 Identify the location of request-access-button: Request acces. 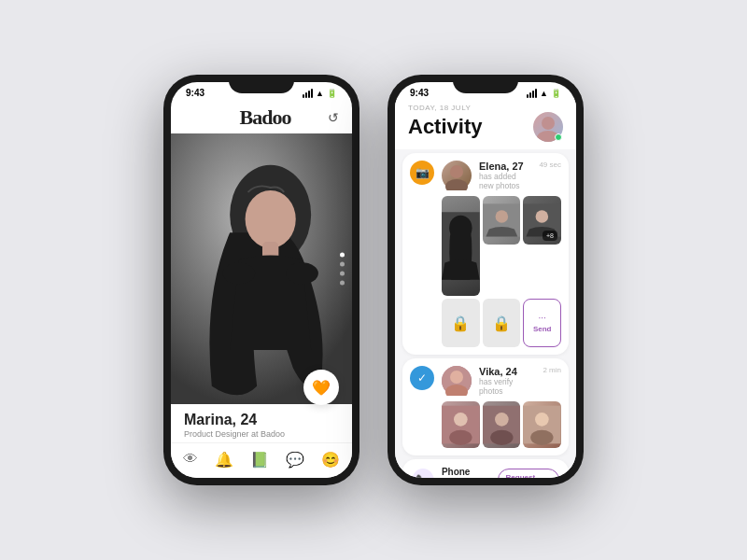
(529, 474).